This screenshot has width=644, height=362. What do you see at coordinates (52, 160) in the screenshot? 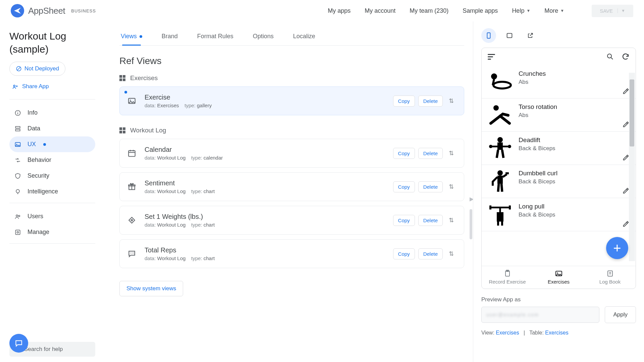
I see `sidebar-item-behavior: Behavior` at bounding box center [52, 160].